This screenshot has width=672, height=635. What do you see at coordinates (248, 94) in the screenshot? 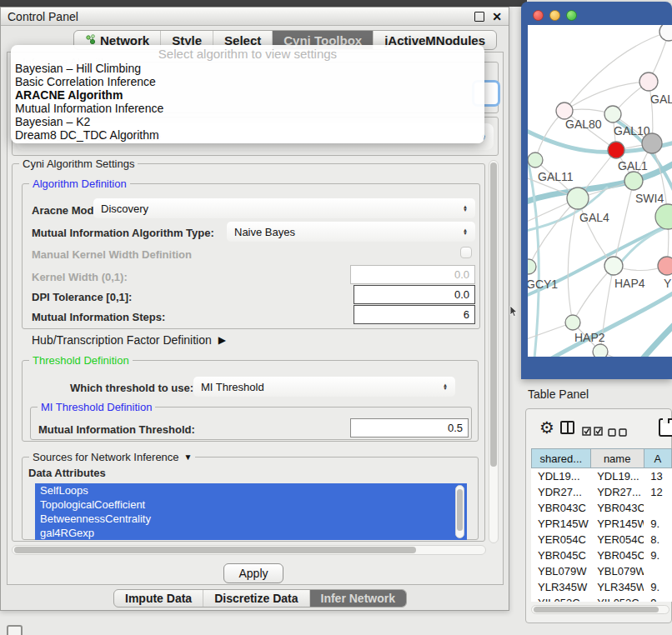
I see `algorithm-dropdown: Select algorithm to view settings Bayesi…` at bounding box center [248, 94].